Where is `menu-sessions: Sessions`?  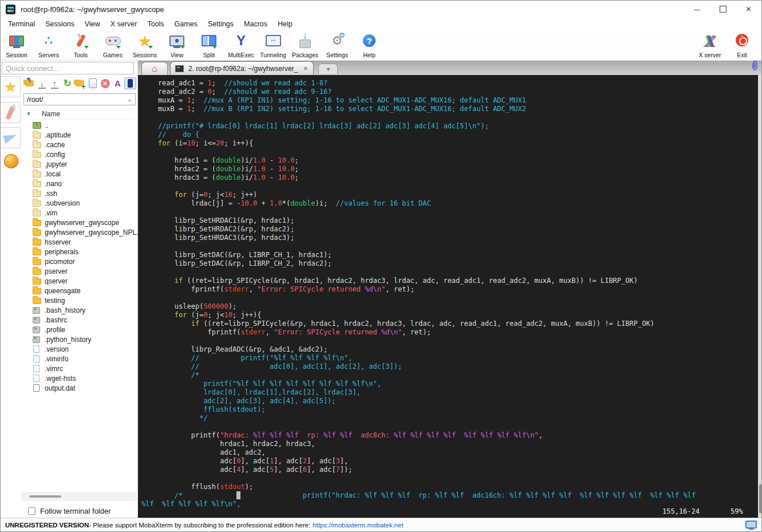 menu-sessions: Sessions is located at coordinates (60, 24).